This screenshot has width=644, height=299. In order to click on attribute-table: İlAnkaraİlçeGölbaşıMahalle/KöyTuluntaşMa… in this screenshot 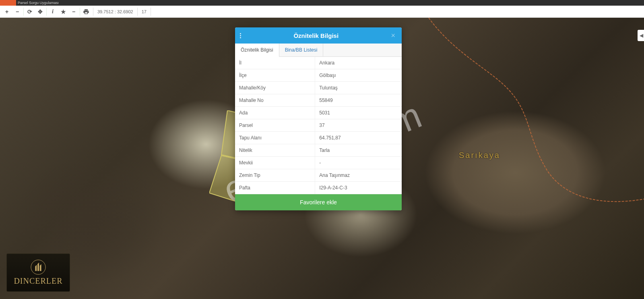, I will do `click(318, 126)`.